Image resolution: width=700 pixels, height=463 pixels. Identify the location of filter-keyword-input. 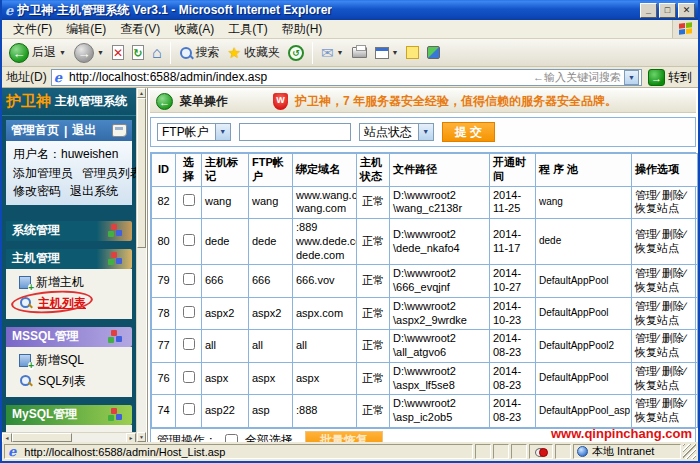
(295, 132).